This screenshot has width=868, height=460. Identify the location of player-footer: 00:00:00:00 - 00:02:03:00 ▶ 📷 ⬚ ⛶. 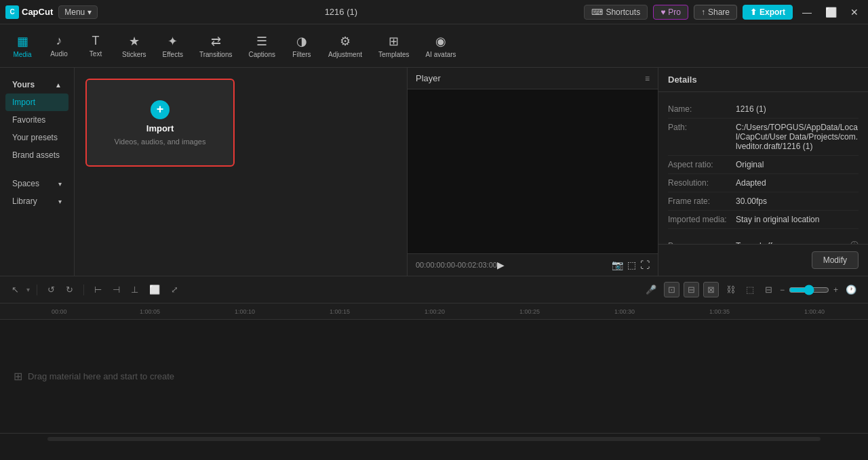
(533, 264).